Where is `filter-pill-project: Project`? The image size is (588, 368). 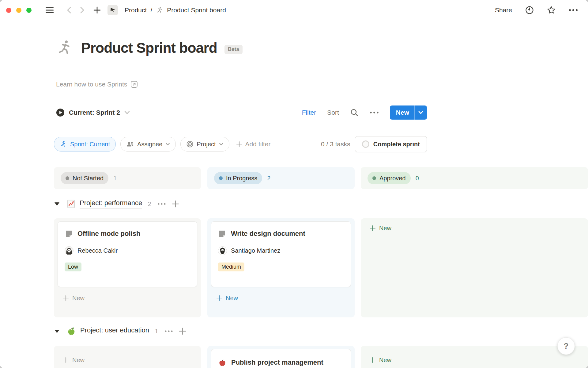 filter-pill-project: Project is located at coordinates (205, 144).